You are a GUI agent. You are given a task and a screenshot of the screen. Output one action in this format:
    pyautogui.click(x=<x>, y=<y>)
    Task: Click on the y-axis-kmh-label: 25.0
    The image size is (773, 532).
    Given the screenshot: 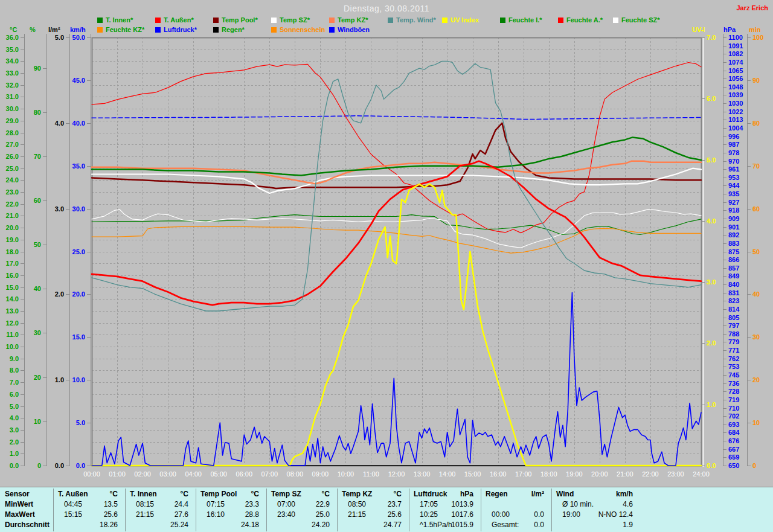 What is the action you would take?
    pyautogui.click(x=79, y=252)
    